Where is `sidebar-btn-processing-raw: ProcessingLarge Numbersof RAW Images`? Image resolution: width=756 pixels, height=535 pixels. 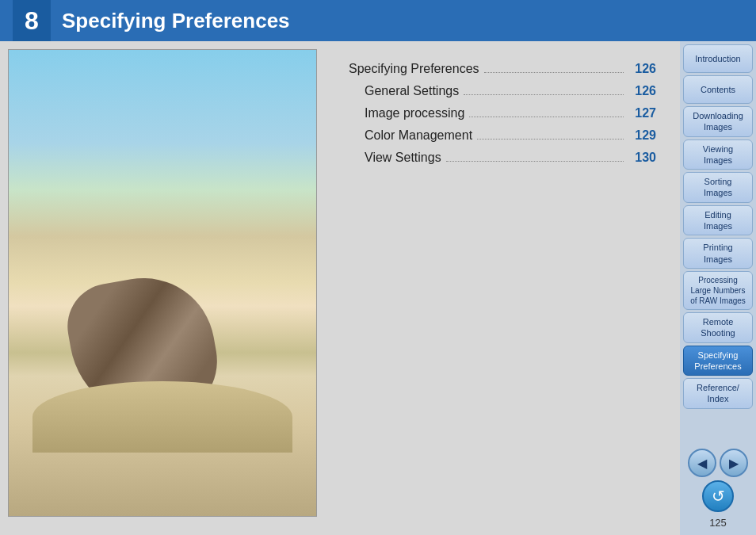
sidebar-btn-processing-raw: ProcessingLarge Numbersof RAW Images is located at coordinates (718, 290).